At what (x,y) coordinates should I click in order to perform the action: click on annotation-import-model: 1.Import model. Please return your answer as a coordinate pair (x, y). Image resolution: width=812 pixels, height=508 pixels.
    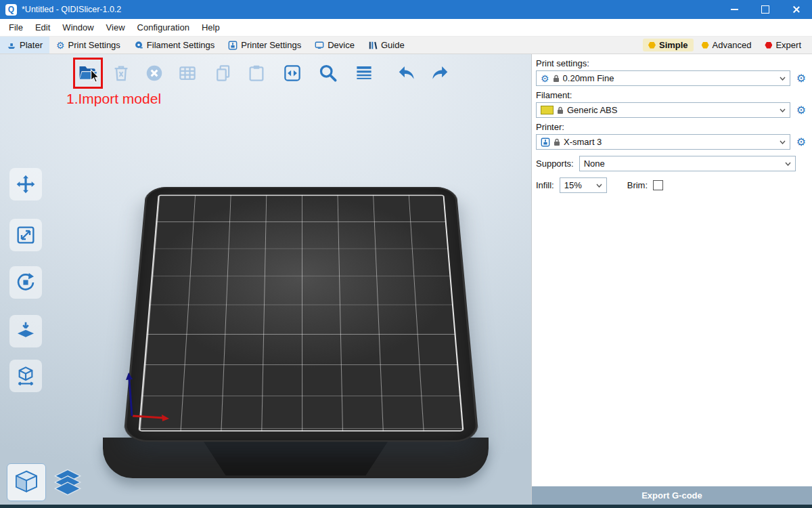
    Looking at the image, I should click on (114, 99).